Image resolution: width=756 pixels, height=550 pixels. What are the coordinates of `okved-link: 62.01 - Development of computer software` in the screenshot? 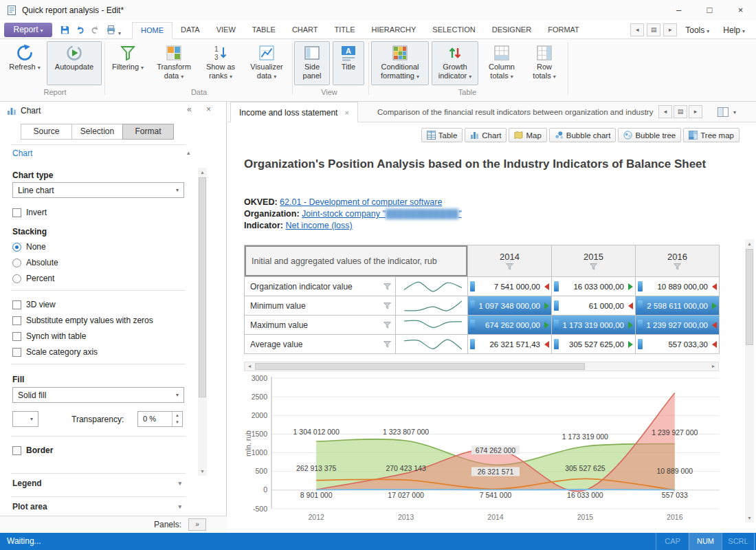 It's located at (361, 202).